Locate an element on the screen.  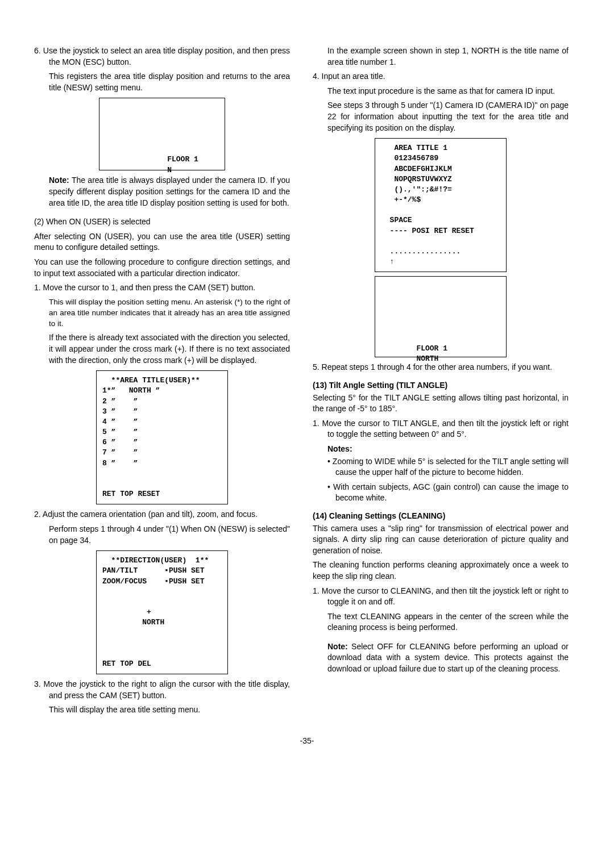
p13b: 1. Move the cursor to TILT ANGLE, and th… is located at coordinates (441, 429).